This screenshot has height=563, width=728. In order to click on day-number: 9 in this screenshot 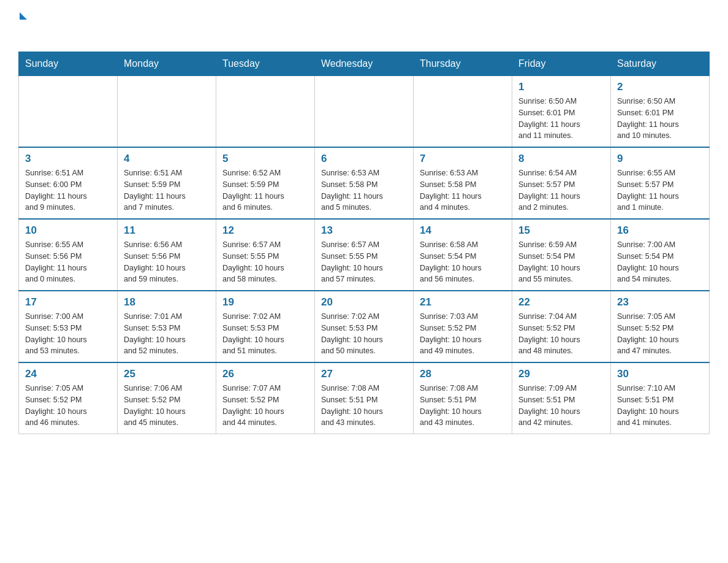, I will do `click(660, 159)`.